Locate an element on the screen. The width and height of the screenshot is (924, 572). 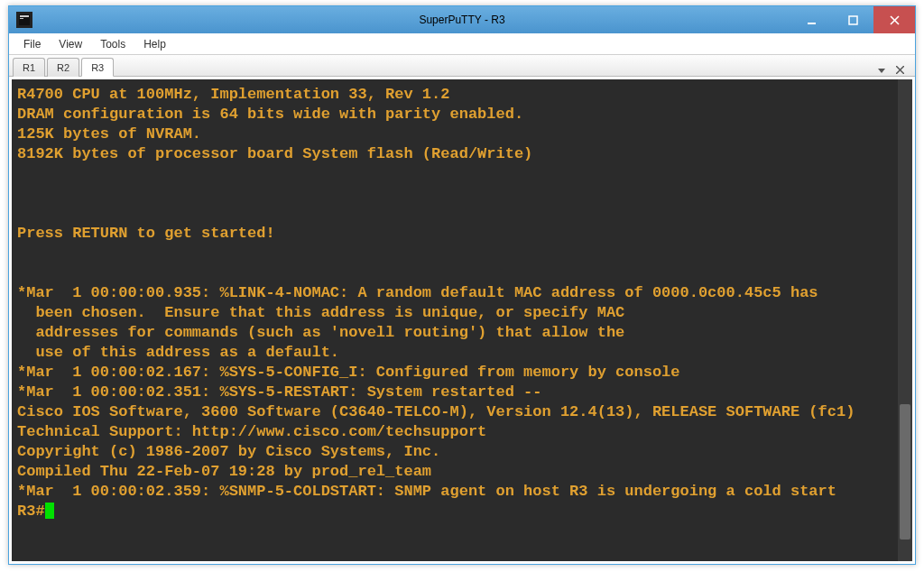
menubar: File View Tools Help is located at coordinates (462, 44).